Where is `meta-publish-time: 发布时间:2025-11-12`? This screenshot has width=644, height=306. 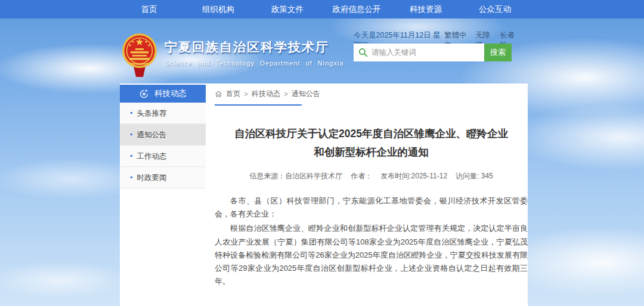
meta-publish-time: 发布时间:2025-11-12 is located at coordinates (414, 177).